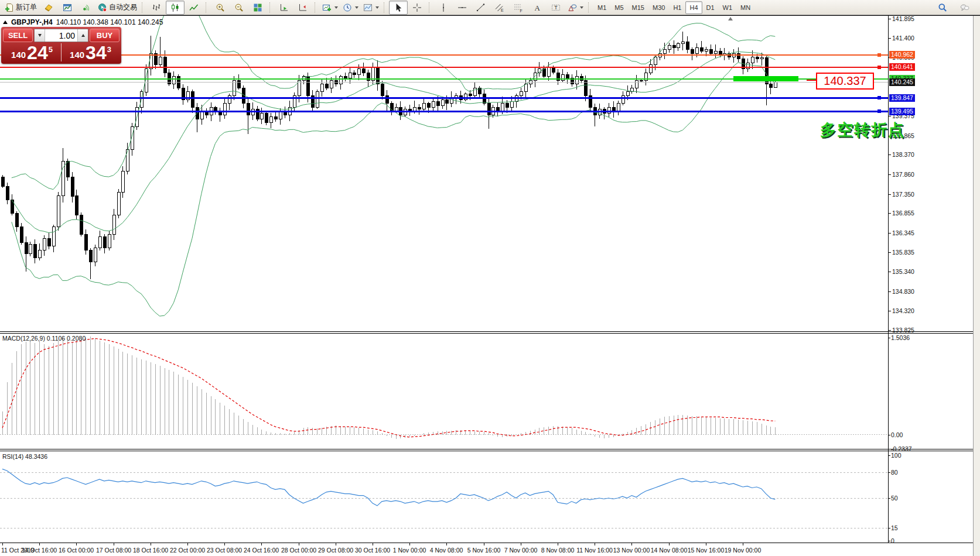 The image size is (980, 556). What do you see at coordinates (350, 8) in the screenshot?
I see `toolbar-periods-button` at bounding box center [350, 8].